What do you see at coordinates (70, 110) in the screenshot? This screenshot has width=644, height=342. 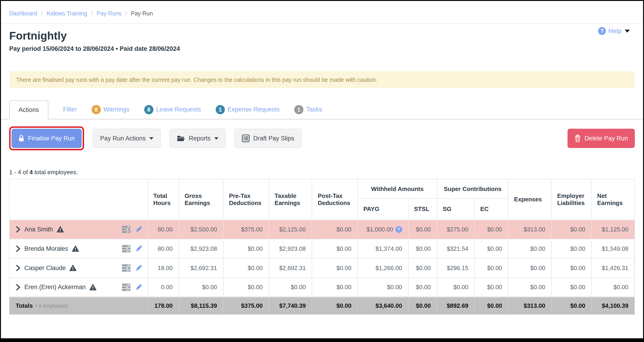 I see `tab-filter: Filter` at bounding box center [70, 110].